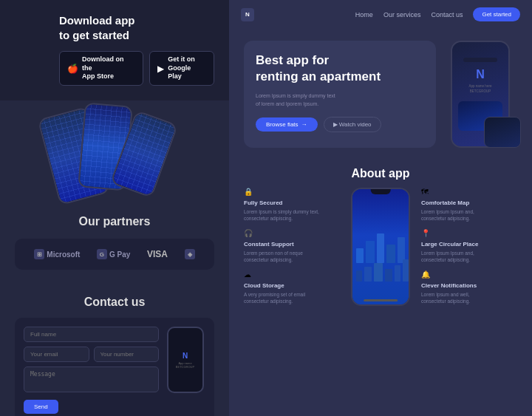 This screenshot has width=532, height=416. What do you see at coordinates (381, 248) in the screenshot?
I see `city-svg` at bounding box center [381, 248].